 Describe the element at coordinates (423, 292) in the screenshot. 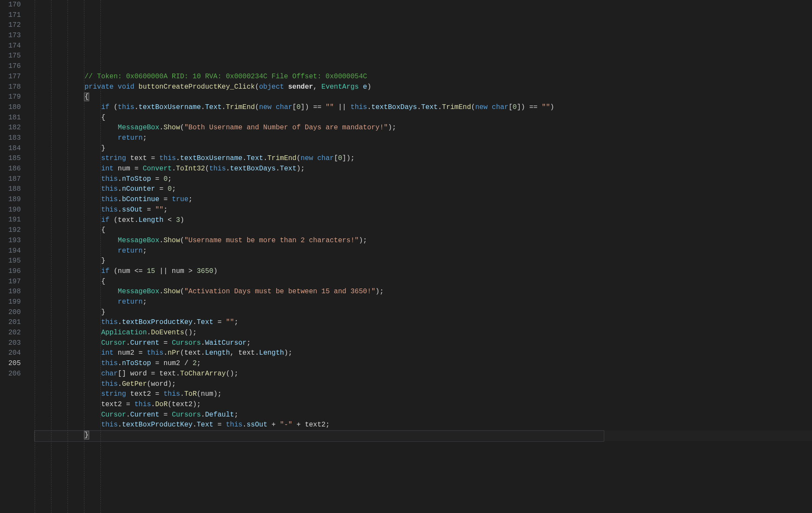

I see `code-line: MessageBox.Show("Activation Days must be…` at that location.